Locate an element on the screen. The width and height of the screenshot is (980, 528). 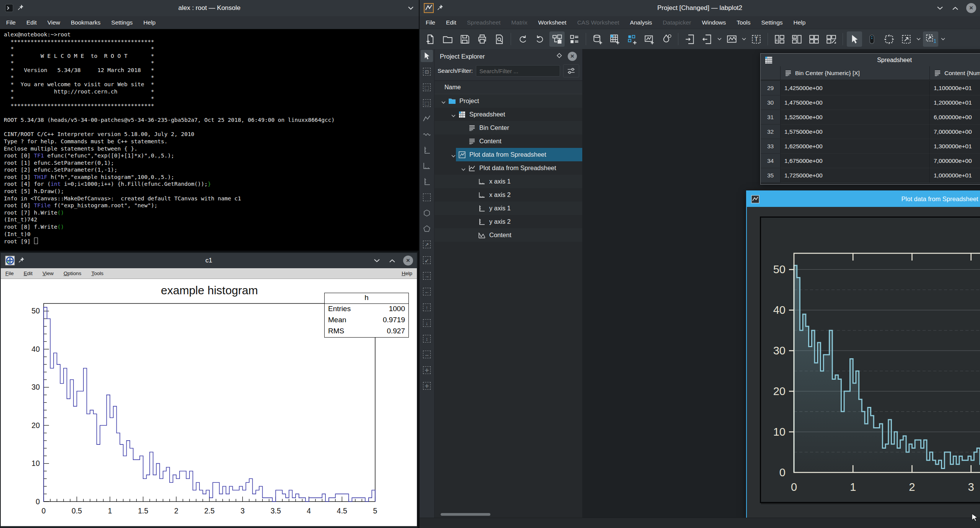
expand-region-tool: ↗ is located at coordinates (427, 244).